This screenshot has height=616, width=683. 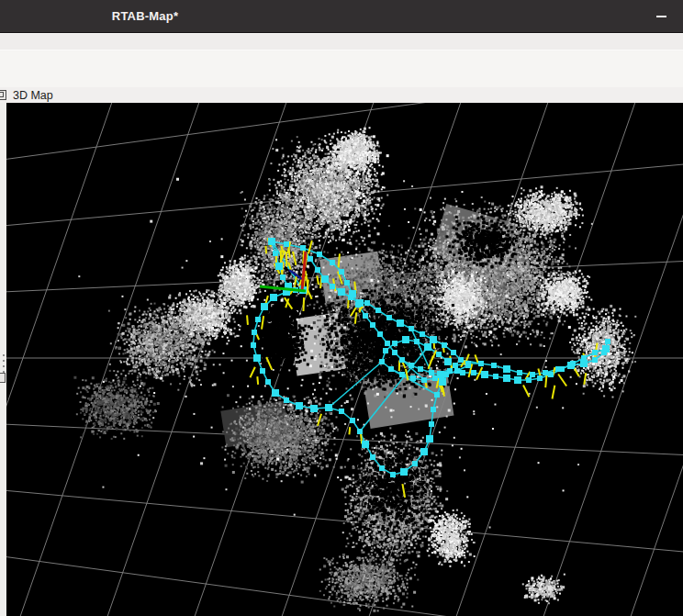 I want to click on title-bar: RTAB-Map*, so click(x=342, y=17).